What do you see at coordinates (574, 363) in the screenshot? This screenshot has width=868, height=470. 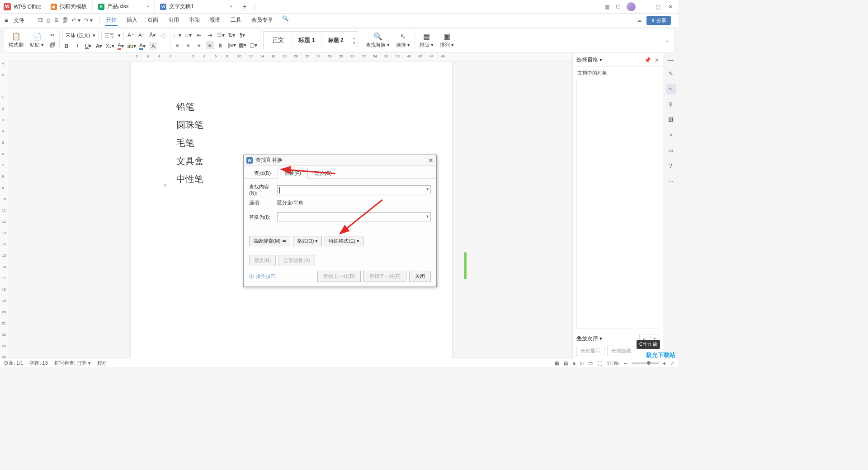 I see `view-outline-icon: ≡` at bounding box center [574, 363].